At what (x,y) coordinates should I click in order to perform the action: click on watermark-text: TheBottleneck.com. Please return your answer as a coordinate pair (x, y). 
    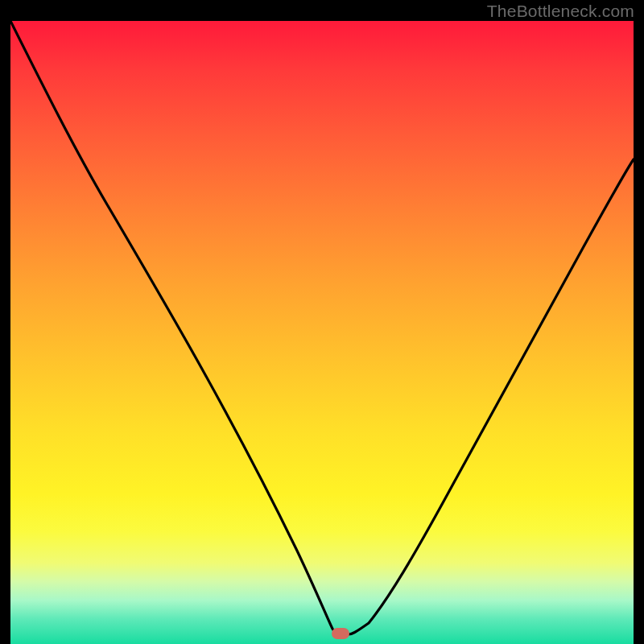
    Looking at the image, I should click on (560, 11).